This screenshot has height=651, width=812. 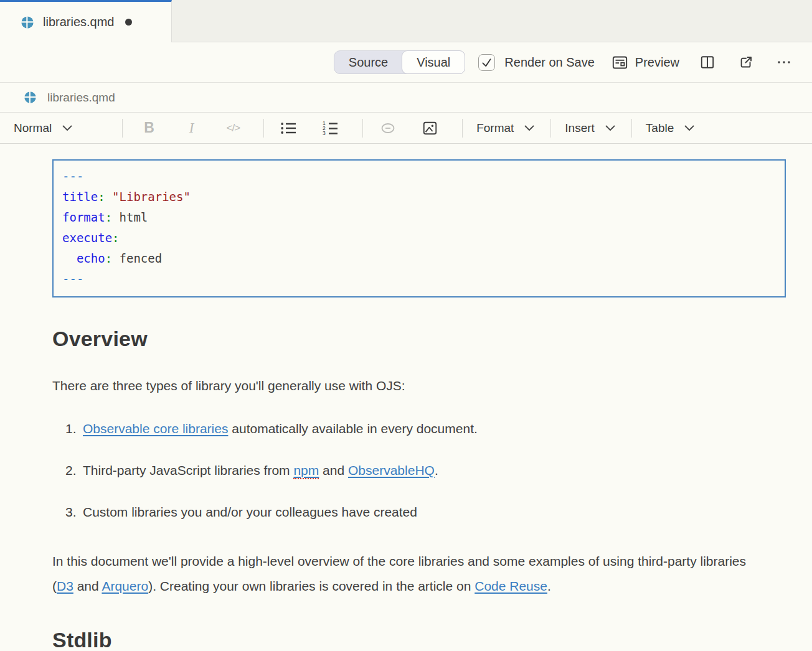 I want to click on code-button: </>, so click(x=234, y=128).